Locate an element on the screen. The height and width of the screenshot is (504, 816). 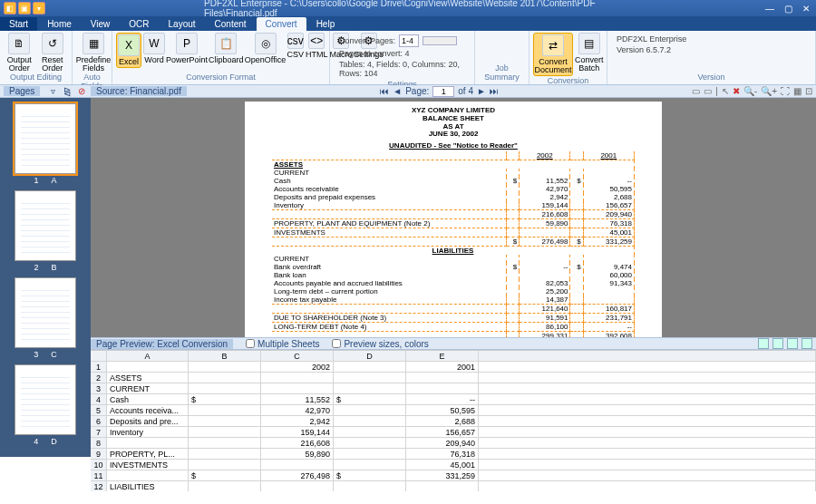
thumbnail: 1A is located at coordinates (45, 144).